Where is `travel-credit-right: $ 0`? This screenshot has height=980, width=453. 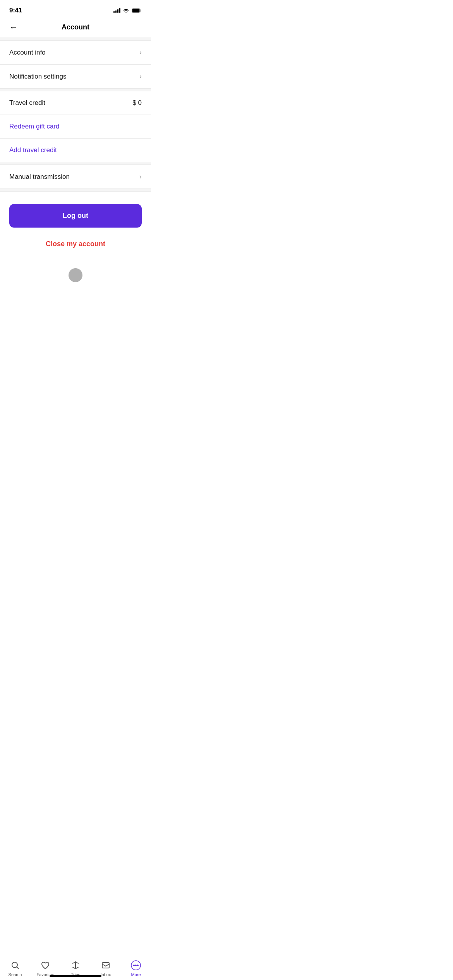
travel-credit-right: $ 0 is located at coordinates (137, 103).